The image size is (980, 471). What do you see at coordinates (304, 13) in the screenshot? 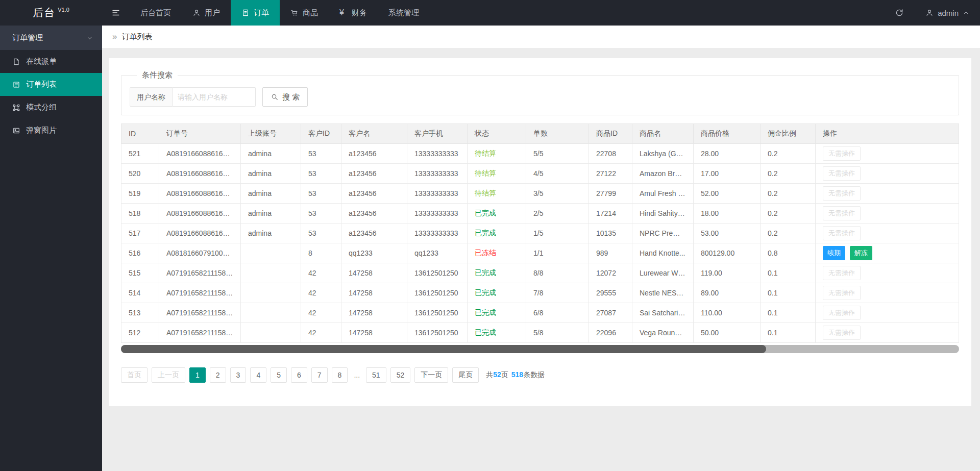
I see `nav-tab-goods: 商品` at bounding box center [304, 13].